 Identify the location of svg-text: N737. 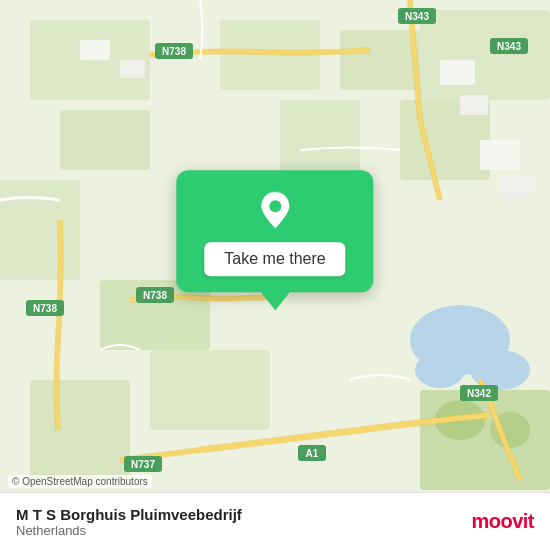
(143, 464).